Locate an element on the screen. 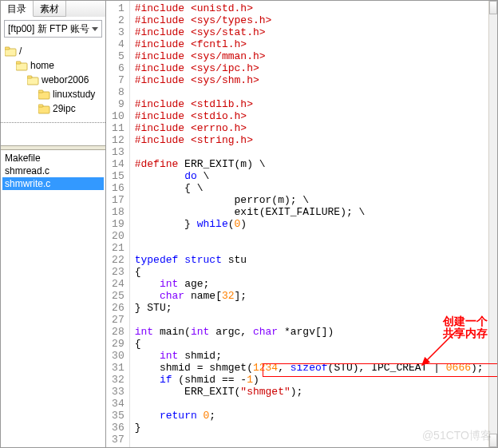  line-number-gutter: 1234567891011121314151617181920212223242… is located at coordinates (118, 224).